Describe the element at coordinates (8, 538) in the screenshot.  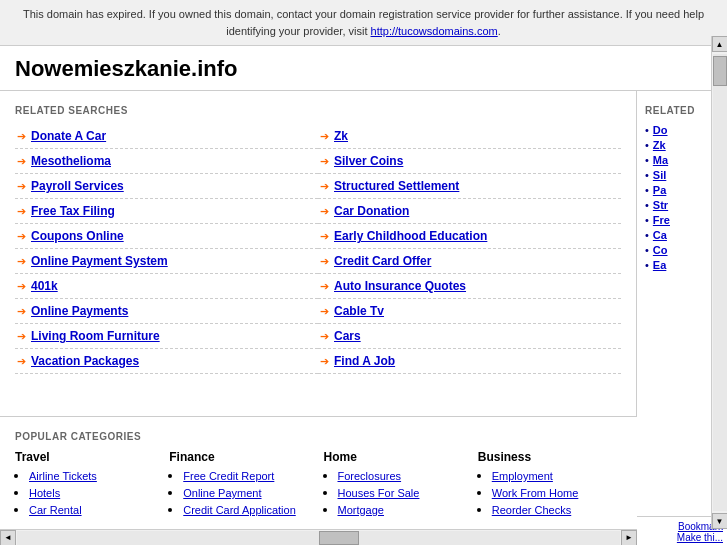
I see `scroll-left-button: ◄` at that location.